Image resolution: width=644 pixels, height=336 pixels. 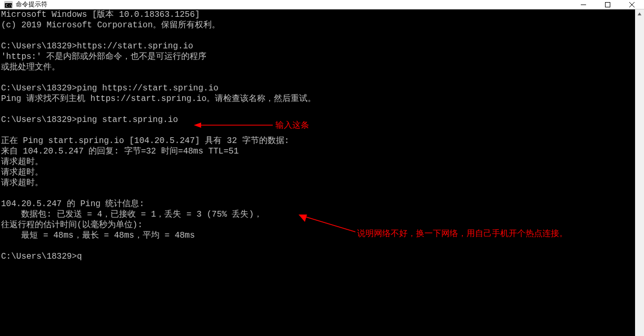 What do you see at coordinates (292, 125) in the screenshot?
I see `annotation-text-1: 输入这条` at bounding box center [292, 125].